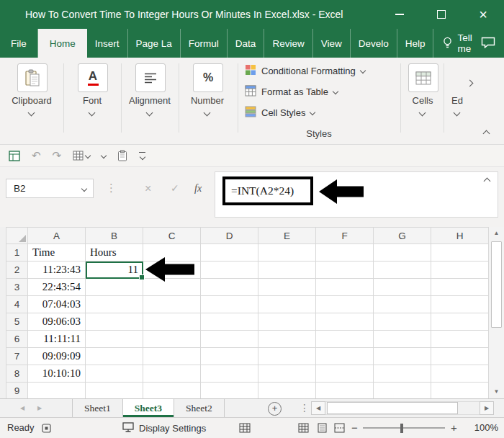 The height and width of the screenshot is (438, 504). Describe the element at coordinates (230, 374) in the screenshot. I see `cell-D8` at that location.